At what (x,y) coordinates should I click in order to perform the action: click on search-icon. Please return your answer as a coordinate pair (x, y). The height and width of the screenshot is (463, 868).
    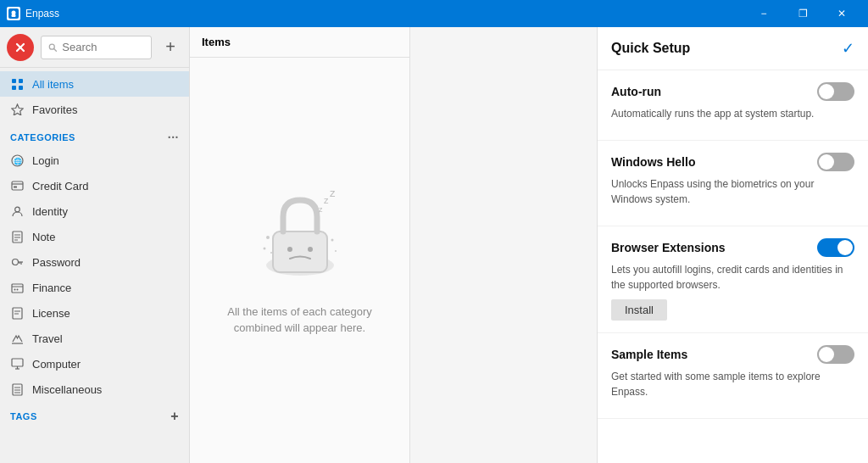
    Looking at the image, I should click on (53, 47).